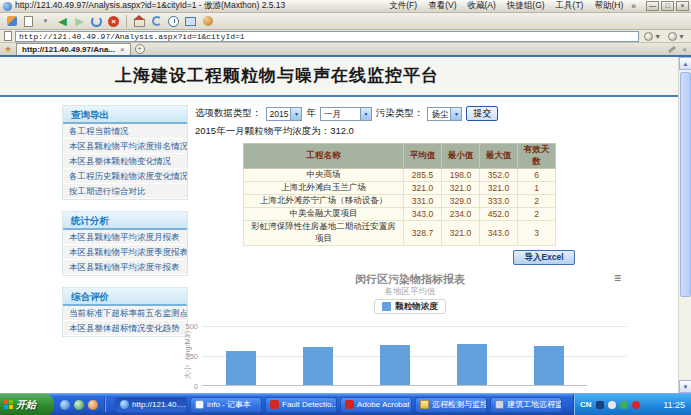 This screenshot has height=415, width=691. What do you see at coordinates (612, 405) in the screenshot?
I see `tray-volume-icon` at bounding box center [612, 405].